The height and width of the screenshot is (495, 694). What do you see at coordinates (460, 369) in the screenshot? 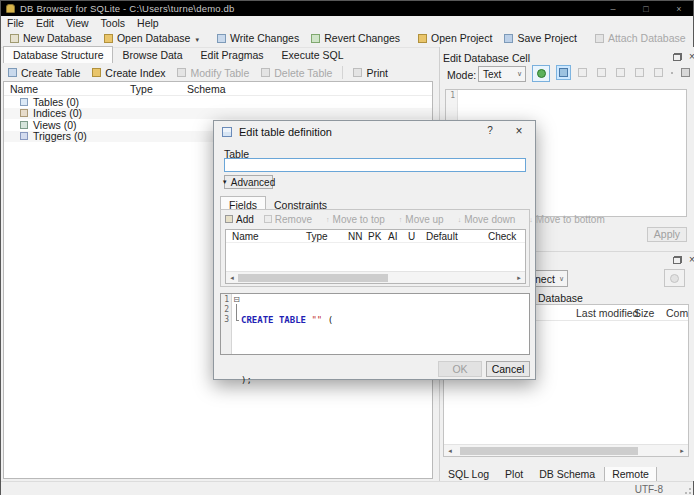
I see `ok-button: OK` at bounding box center [460, 369].